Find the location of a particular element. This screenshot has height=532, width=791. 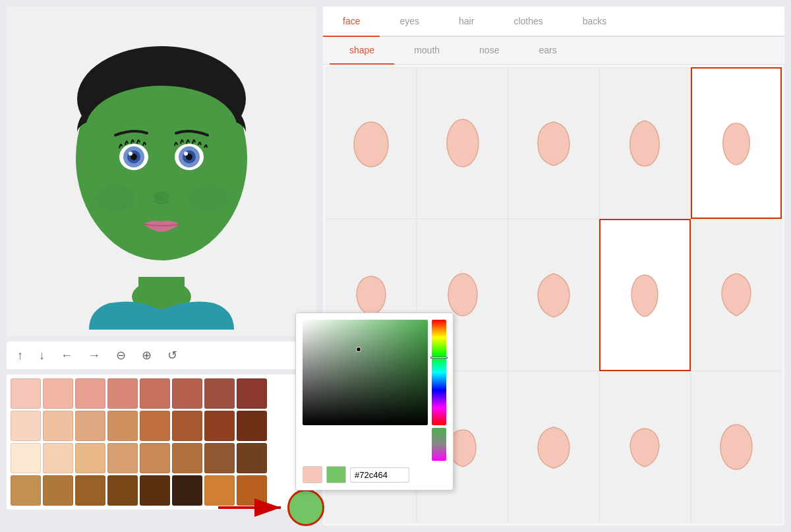

subtab-mouth: mouth is located at coordinates (427, 51).